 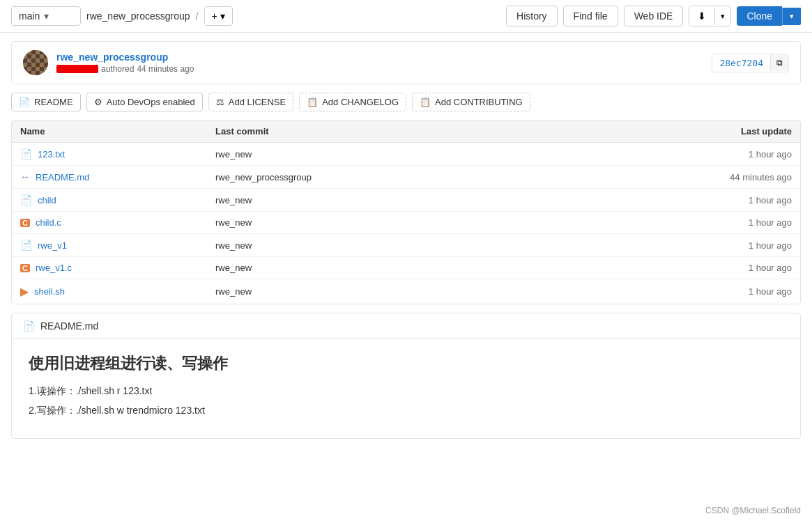 I want to click on readme-header-label: README.md, so click(x=70, y=326).